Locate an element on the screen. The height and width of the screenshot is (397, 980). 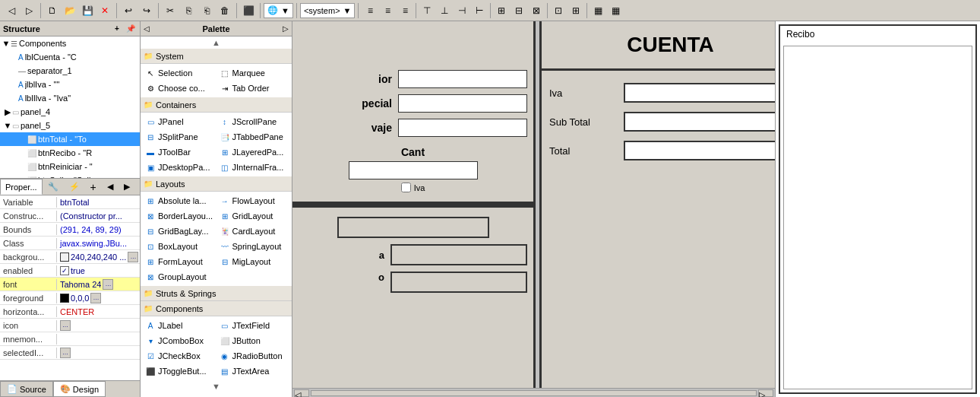
palette-item-mig: ⊟ MigLayout is located at coordinates (254, 262).